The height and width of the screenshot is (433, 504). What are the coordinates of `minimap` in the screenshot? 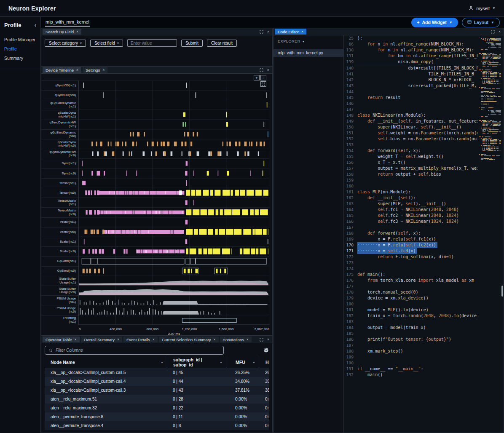 It's located at (489, 234).